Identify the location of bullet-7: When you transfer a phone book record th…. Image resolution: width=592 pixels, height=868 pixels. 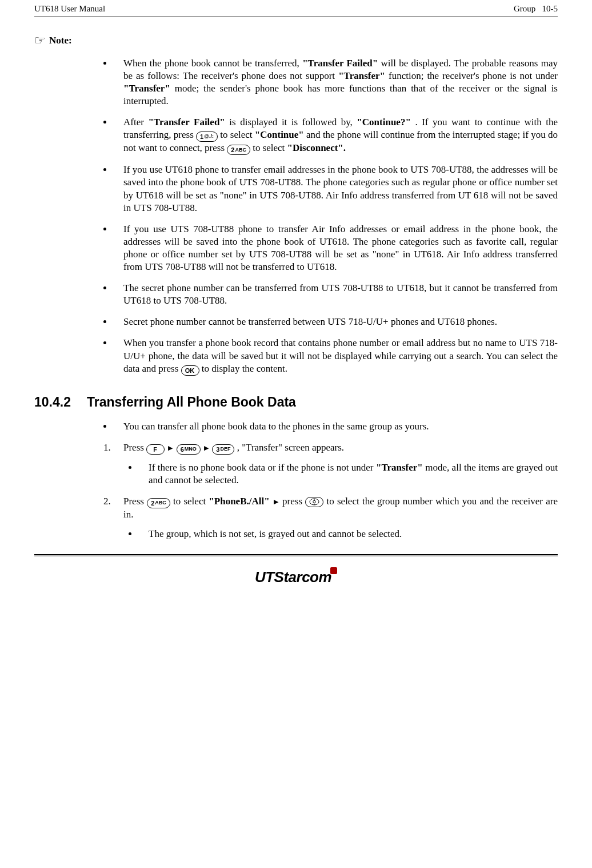
(335, 356).